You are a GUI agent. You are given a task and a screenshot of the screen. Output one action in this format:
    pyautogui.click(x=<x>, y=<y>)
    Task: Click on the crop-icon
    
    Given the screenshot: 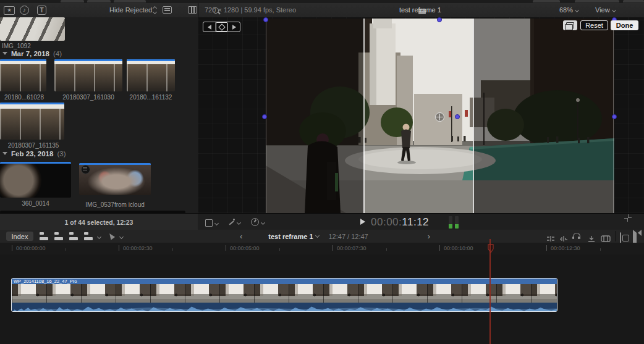 What is the action you would take?
    pyautogui.click(x=209, y=223)
    